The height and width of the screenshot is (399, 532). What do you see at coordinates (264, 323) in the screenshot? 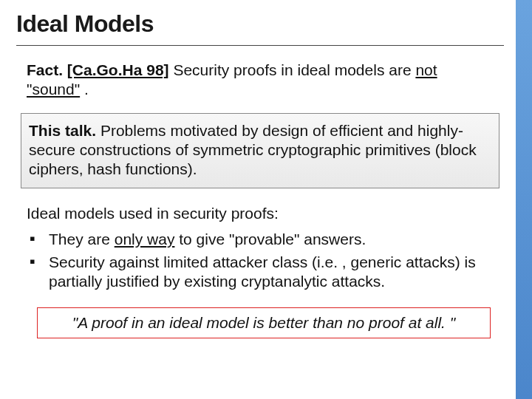
I see `quote-box: "A proof in an ideal model is better tha…` at bounding box center [264, 323].